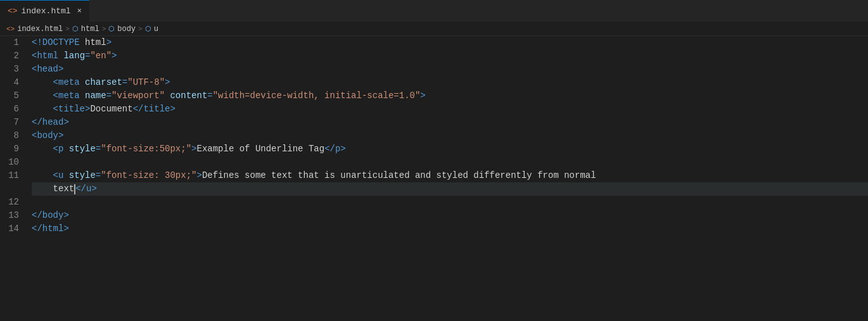 The image size is (868, 321). What do you see at coordinates (450, 176) in the screenshot?
I see `code-line-11: <u style="font-size: 30px;">Defines some…` at bounding box center [450, 176].